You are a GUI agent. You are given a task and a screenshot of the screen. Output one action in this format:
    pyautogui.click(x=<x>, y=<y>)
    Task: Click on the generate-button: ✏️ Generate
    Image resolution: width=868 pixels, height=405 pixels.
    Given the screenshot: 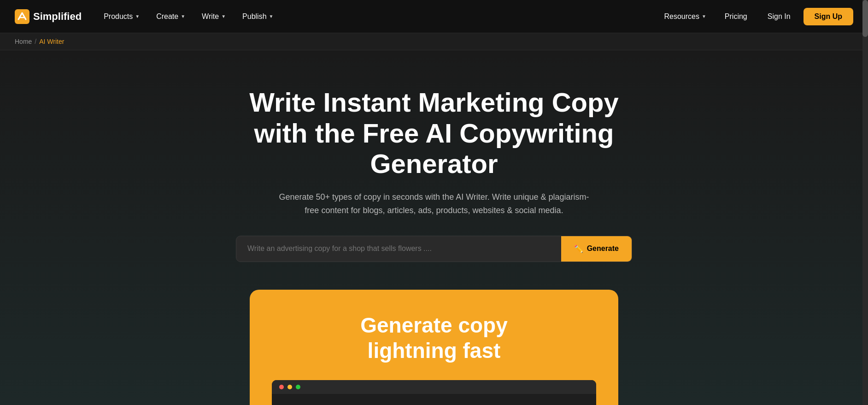 What is the action you would take?
    pyautogui.click(x=596, y=249)
    